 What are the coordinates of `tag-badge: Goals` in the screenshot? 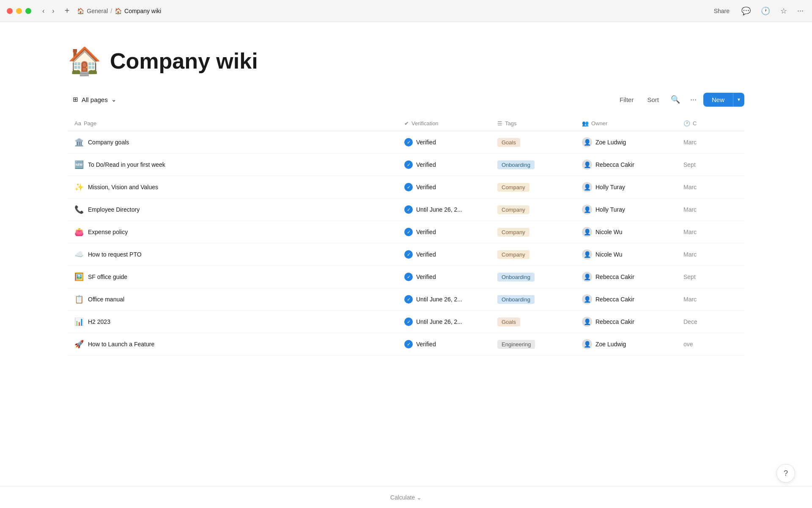 It's located at (509, 322).